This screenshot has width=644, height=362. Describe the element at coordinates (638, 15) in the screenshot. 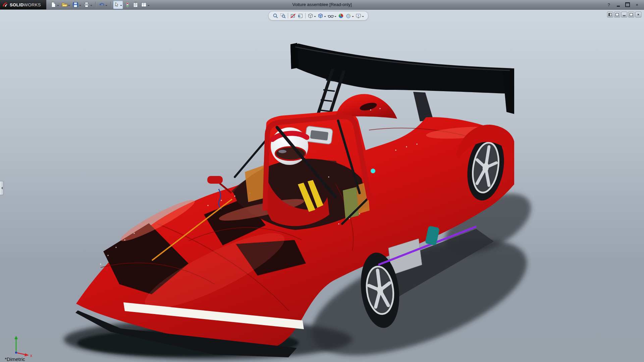

I see `doc-close-icon: ×` at that location.